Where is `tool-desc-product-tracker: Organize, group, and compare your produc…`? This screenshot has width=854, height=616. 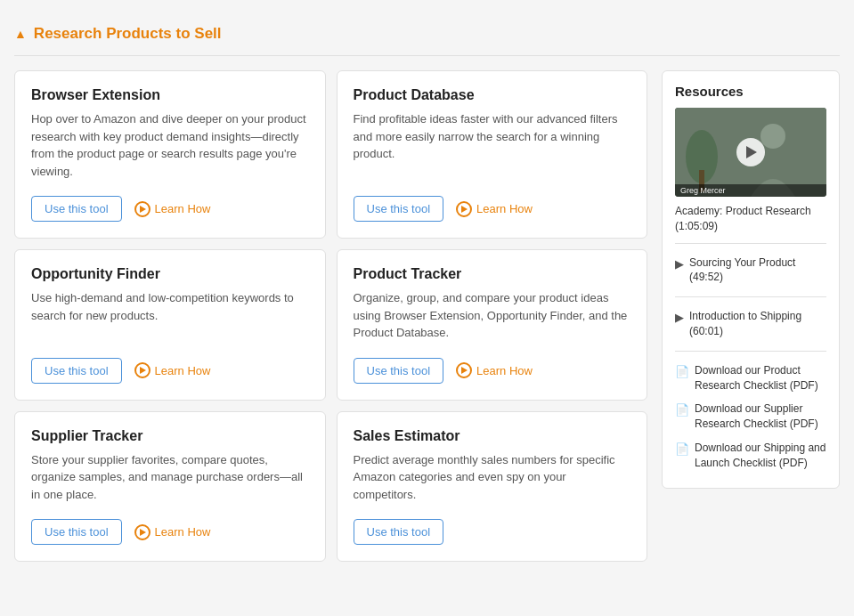
tool-desc-product-tracker: Organize, group, and compare your produc… is located at coordinates (492, 315).